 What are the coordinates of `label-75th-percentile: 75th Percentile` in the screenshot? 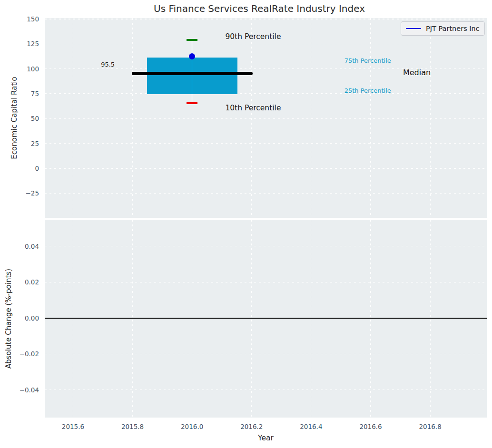 It's located at (368, 61).